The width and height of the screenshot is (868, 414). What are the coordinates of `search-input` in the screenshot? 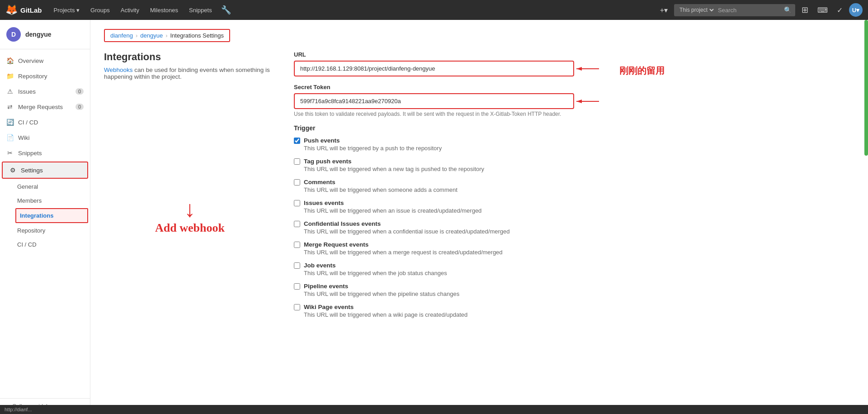 It's located at (750, 10).